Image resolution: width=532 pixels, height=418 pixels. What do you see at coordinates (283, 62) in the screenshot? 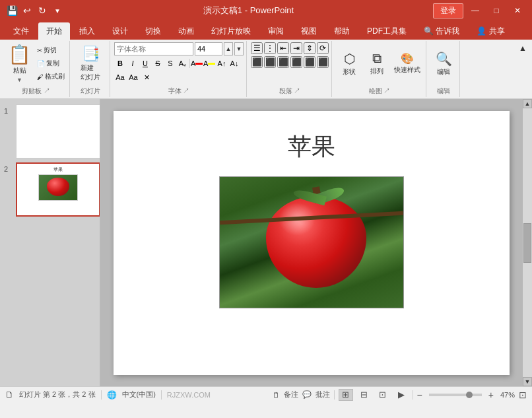
I see `align-right-button: ⬛` at bounding box center [283, 62].